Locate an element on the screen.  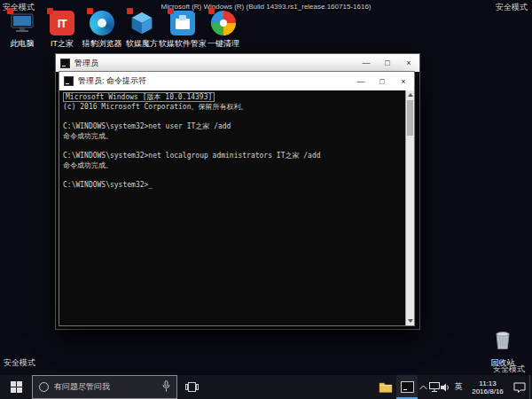
windows-logo-icon is located at coordinates (16, 387).